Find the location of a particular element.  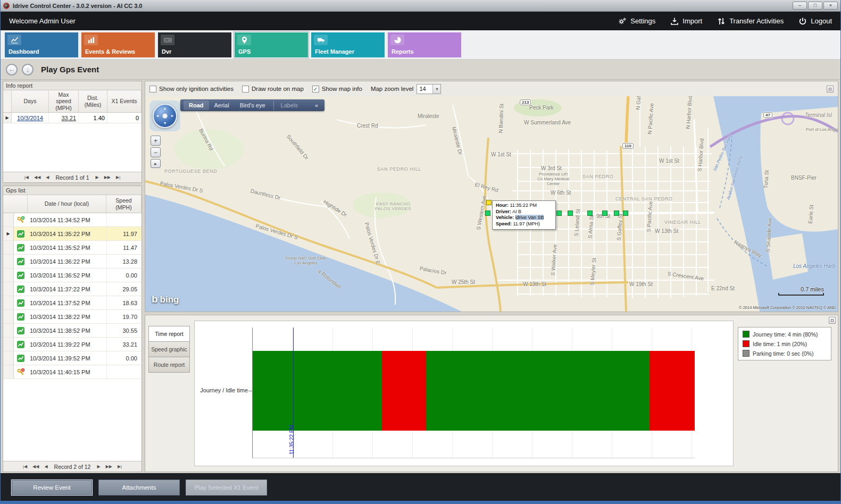

gps-point-icon is located at coordinates (21, 331).